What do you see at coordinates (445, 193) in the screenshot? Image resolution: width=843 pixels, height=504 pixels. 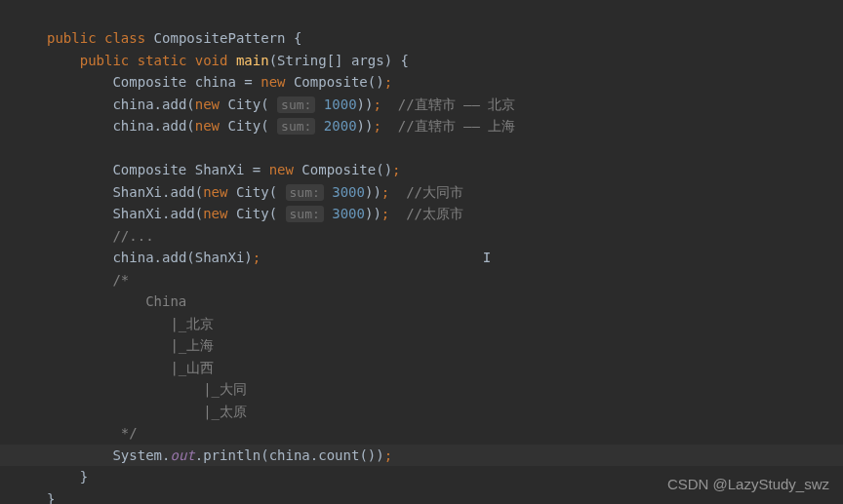 I see `code-line: ShanXi.add(new City( sum: 3000)); //大同市` at bounding box center [445, 193].